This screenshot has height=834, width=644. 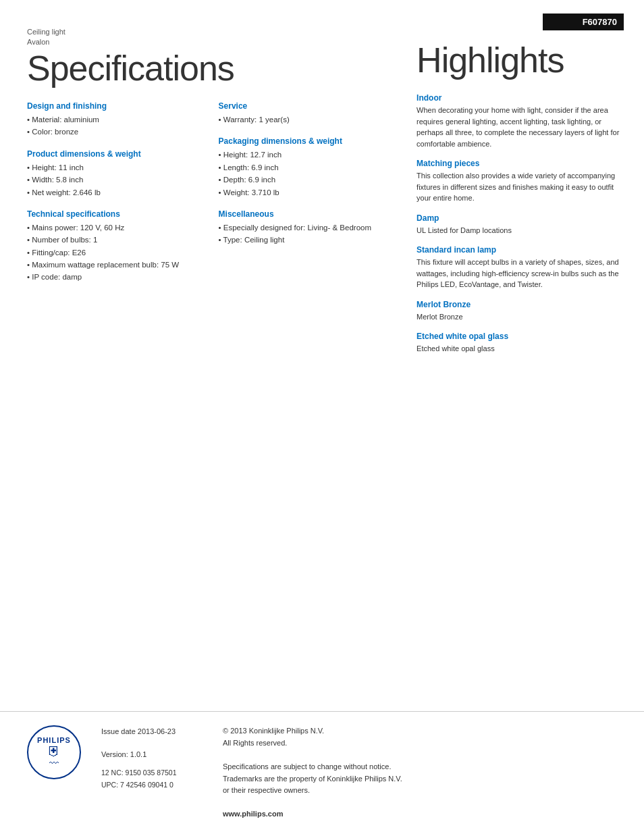 I want to click on footer-right: © 2013 Koninklijke Philips N.V.All Right…, so click(x=420, y=773).